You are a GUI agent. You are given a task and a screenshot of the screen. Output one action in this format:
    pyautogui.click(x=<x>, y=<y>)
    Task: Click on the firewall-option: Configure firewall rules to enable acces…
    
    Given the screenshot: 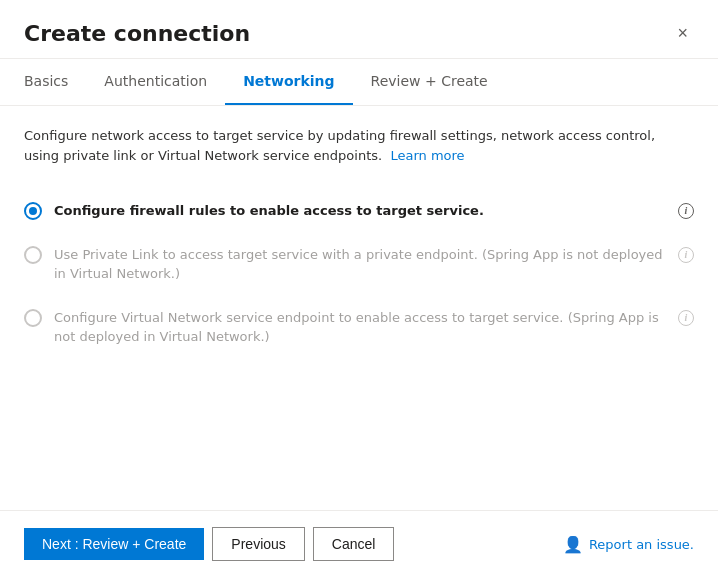 What is the action you would take?
    pyautogui.click(x=359, y=211)
    